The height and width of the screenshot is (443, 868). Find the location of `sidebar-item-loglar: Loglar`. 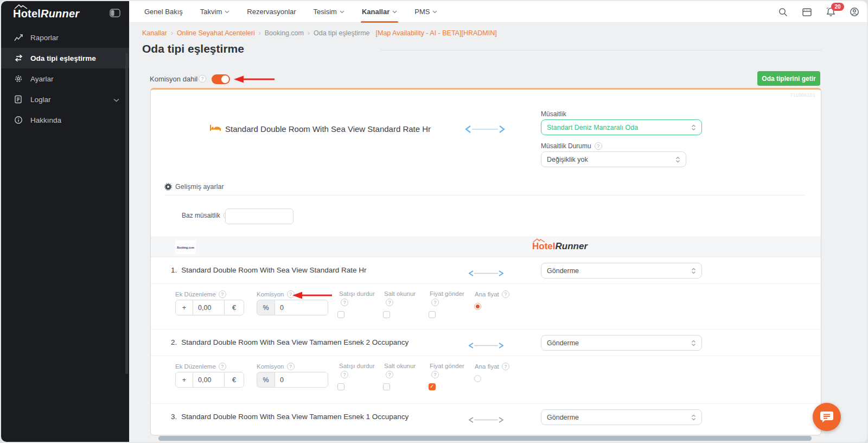

sidebar-item-loglar: Loglar is located at coordinates (65, 99).